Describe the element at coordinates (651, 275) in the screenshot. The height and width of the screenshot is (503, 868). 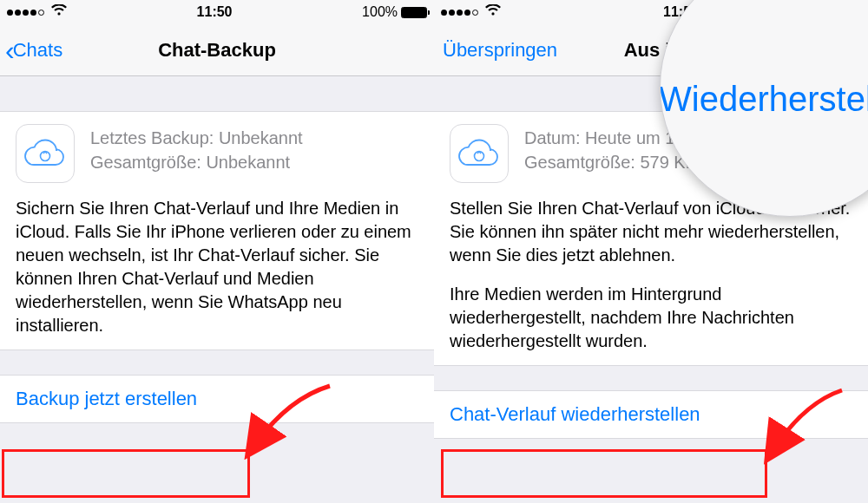
I see `restore-description: Stellen Sie Ihren Chat-Verlauf von iClou…` at that location.